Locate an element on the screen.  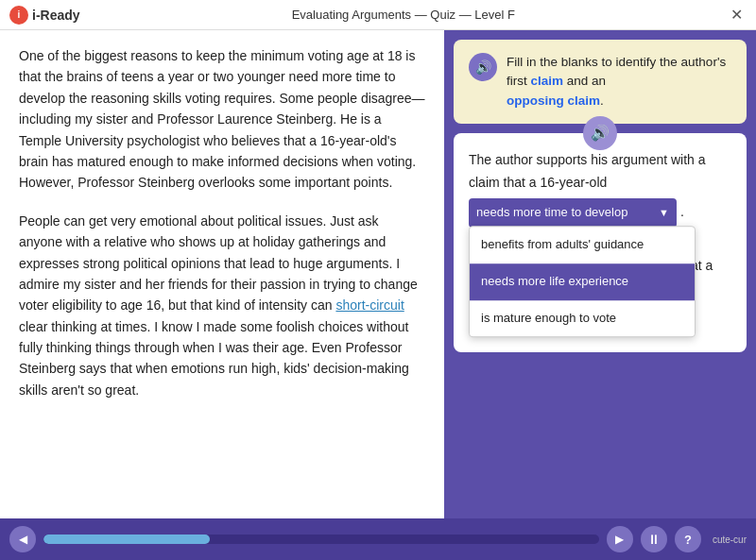
dropdown2-option-2: needs more life experience is located at coordinates (582, 281).